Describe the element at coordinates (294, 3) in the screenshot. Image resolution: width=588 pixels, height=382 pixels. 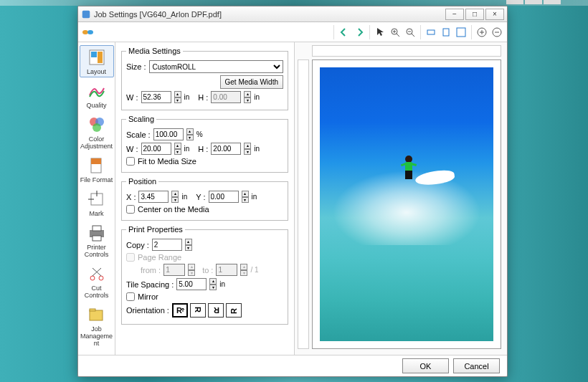
I see `background-strip` at that location.